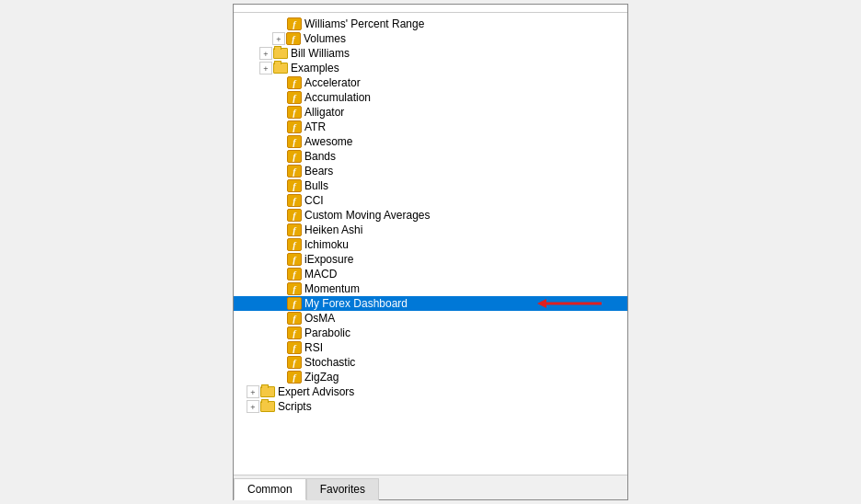 This screenshot has height=504, width=861. What do you see at coordinates (430, 171) in the screenshot?
I see `tree-item-bears: Bears` at bounding box center [430, 171].